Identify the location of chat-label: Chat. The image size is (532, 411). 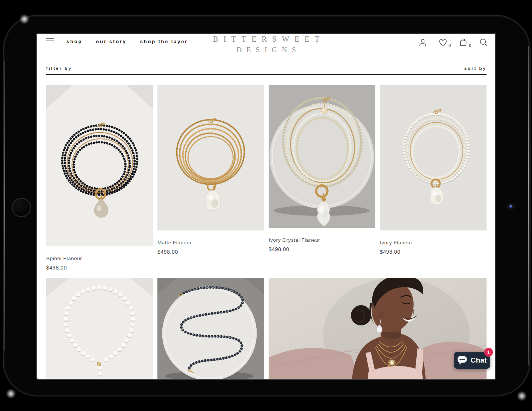
(479, 360).